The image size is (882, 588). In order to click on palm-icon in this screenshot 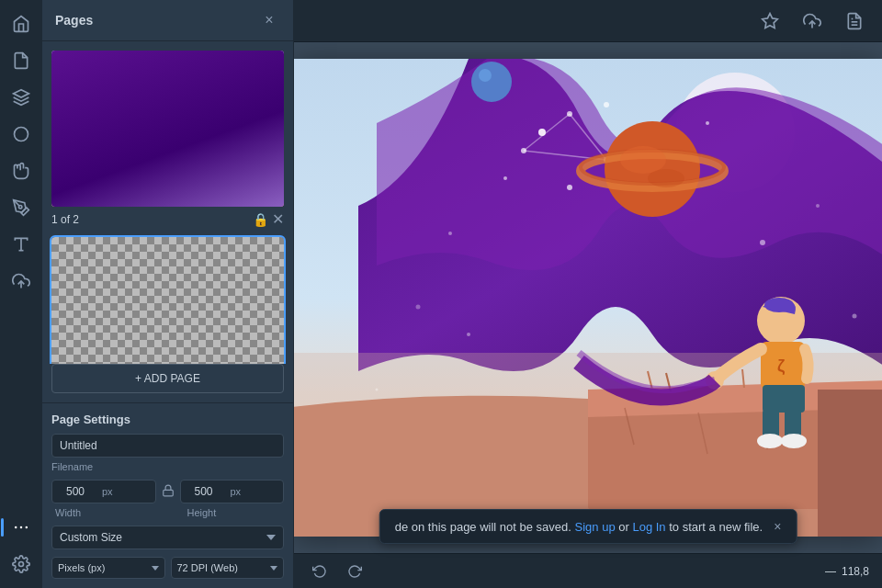, I will do `click(21, 171)`.